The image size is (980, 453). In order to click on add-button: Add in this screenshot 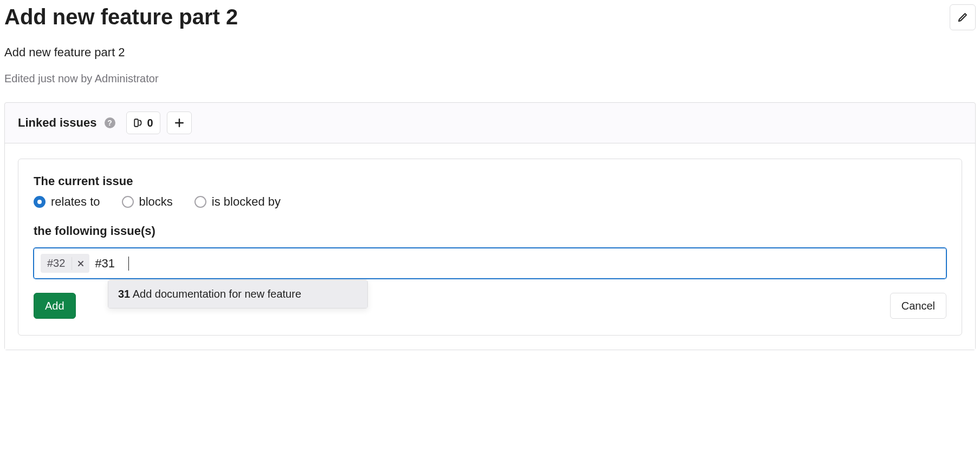, I will do `click(55, 306)`.